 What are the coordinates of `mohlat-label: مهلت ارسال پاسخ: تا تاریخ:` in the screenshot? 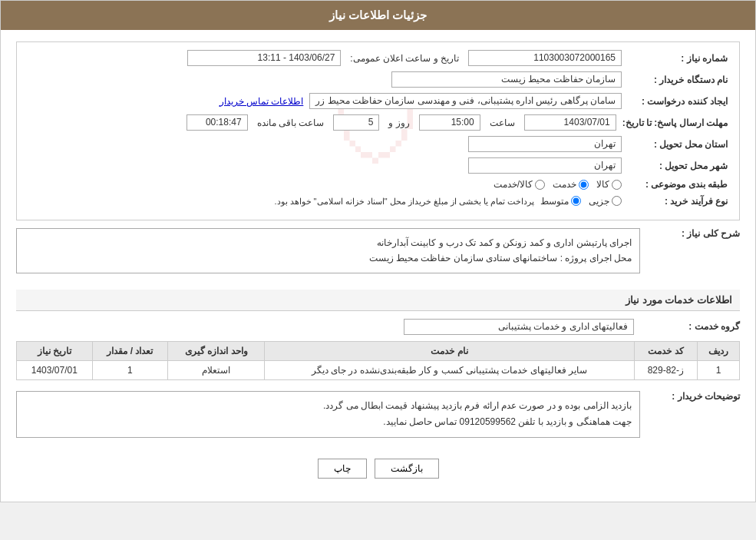 It's located at (675, 123).